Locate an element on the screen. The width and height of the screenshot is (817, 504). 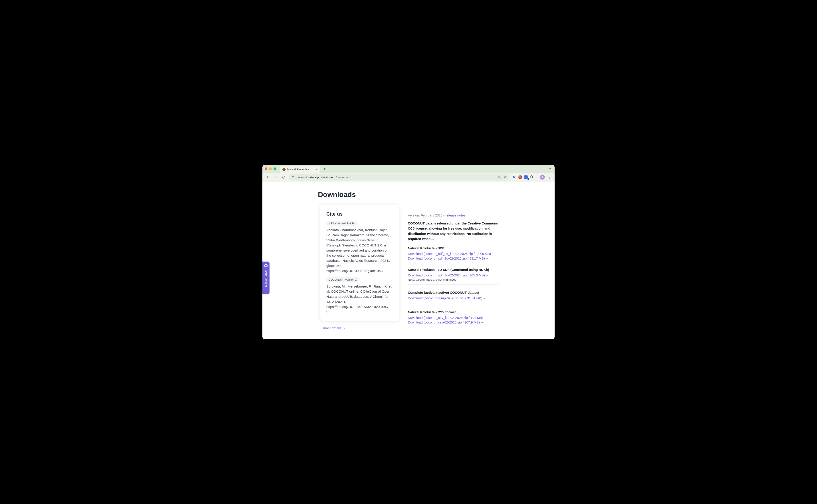
new-tab-button: + is located at coordinates (325, 169).